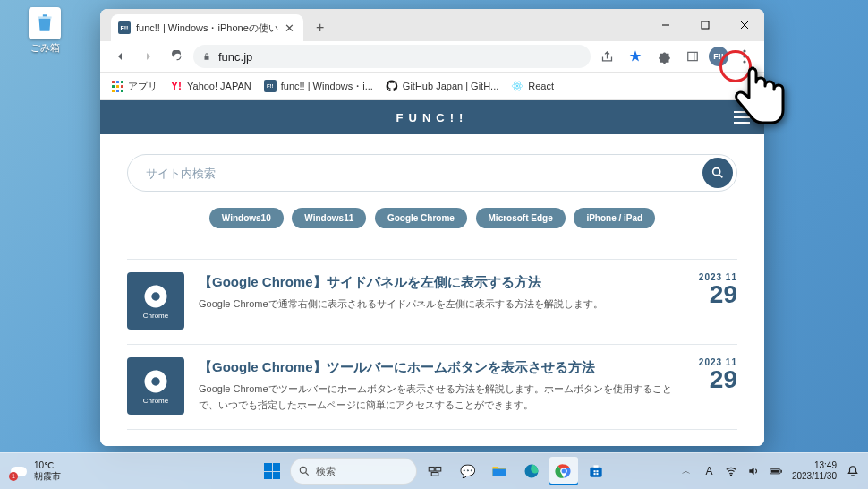 This screenshot has width=868, height=489. I want to click on article-thumb: Chrome, so click(156, 301).